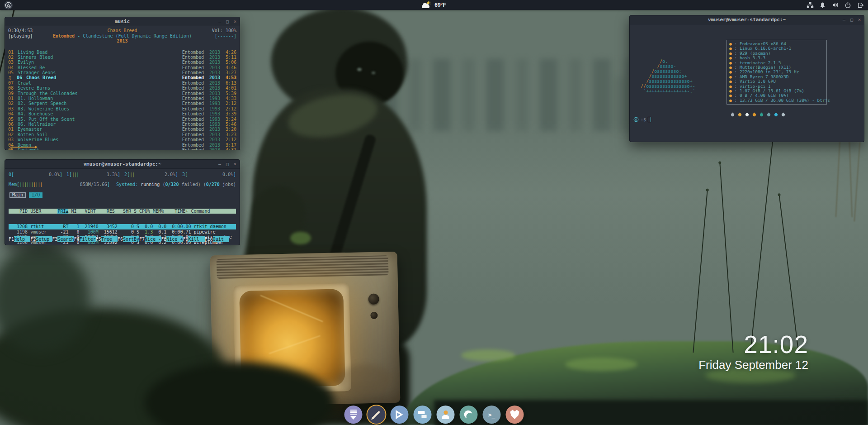 Image resolution: width=868 pixels, height=425 pixels. What do you see at coordinates (753, 352) in the screenshot?
I see `desktop-clock-widget: 21:02 Friday September 12` at bounding box center [753, 352].